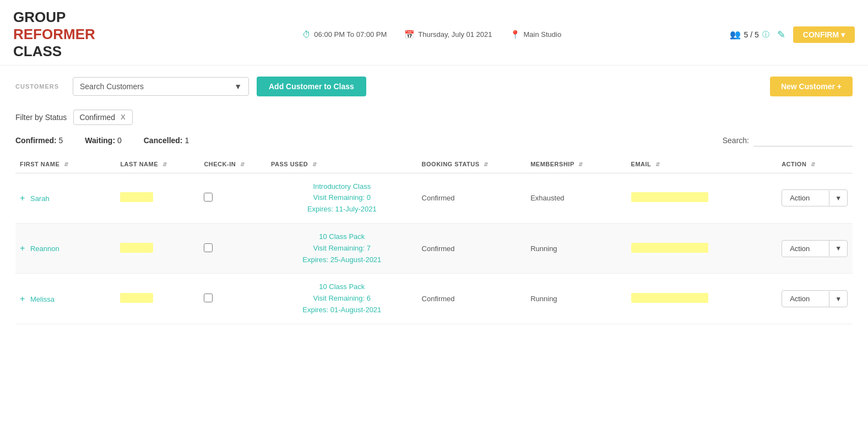 The width and height of the screenshot is (868, 424). I want to click on sort-icon-action: ⇵, so click(813, 164).